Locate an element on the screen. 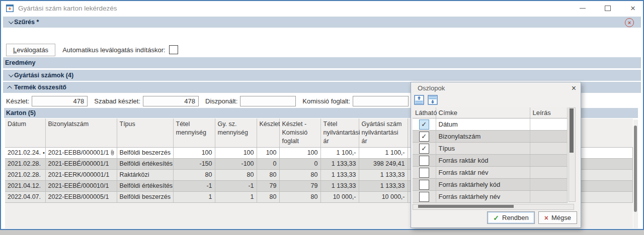  serial-qty-cell: 100 is located at coordinates (235, 153).